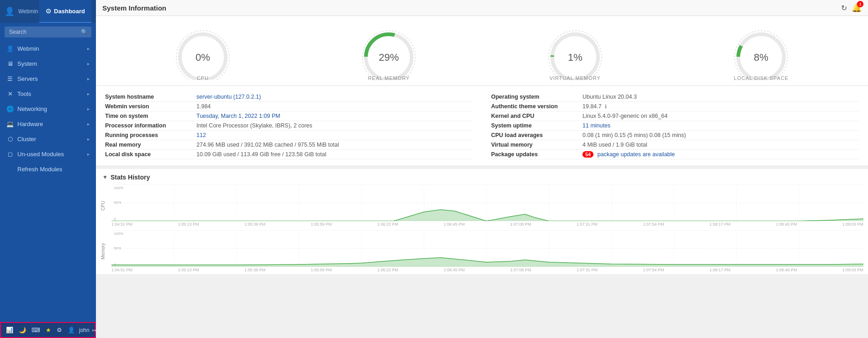 This screenshot has width=868, height=338. I want to click on time-label: Time on system, so click(148, 116).